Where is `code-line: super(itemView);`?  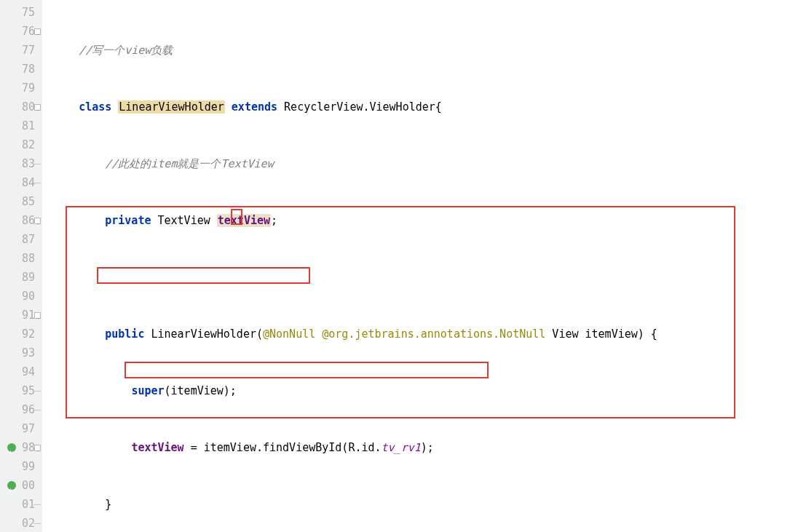
code-line: super(itemView); is located at coordinates (430, 391).